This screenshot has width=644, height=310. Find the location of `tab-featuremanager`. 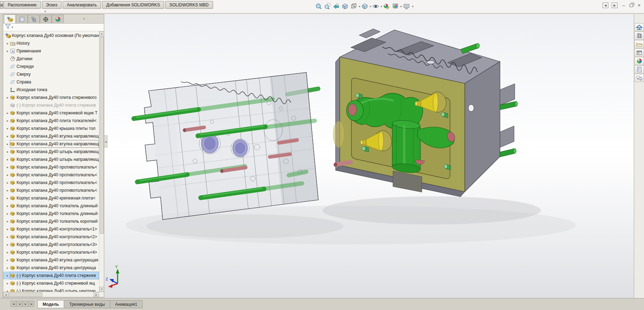

tab-featuremanager is located at coordinates (10, 19).